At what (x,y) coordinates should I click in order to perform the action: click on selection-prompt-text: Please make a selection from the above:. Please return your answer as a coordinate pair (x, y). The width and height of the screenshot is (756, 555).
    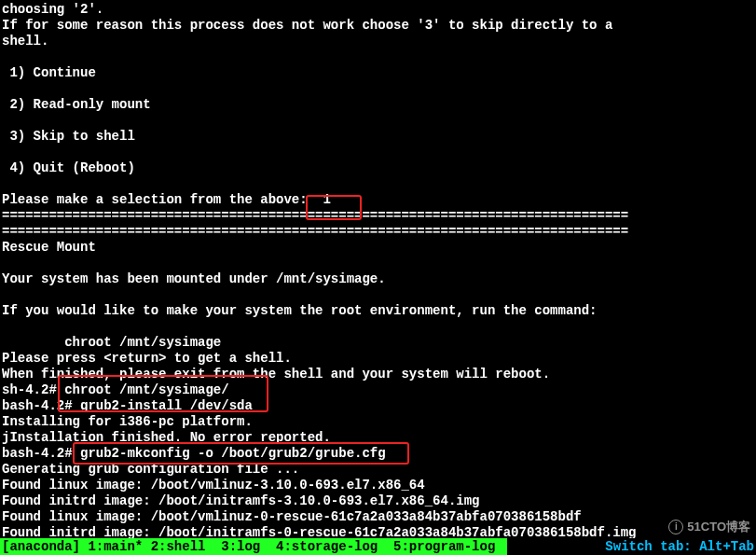
    Looking at the image, I should click on (155, 200).